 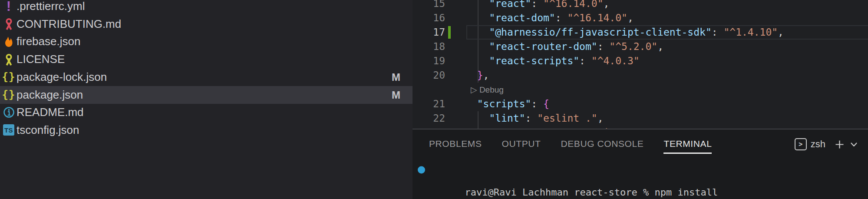 What do you see at coordinates (840, 144) in the screenshot?
I see `plus-icon` at bounding box center [840, 144].